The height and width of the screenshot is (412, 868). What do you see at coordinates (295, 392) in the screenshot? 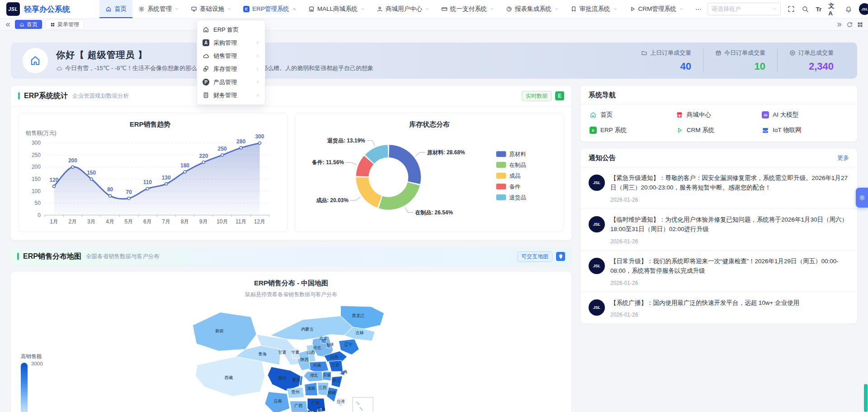
I see `province-label-贵州: 贵州` at bounding box center [295, 392].